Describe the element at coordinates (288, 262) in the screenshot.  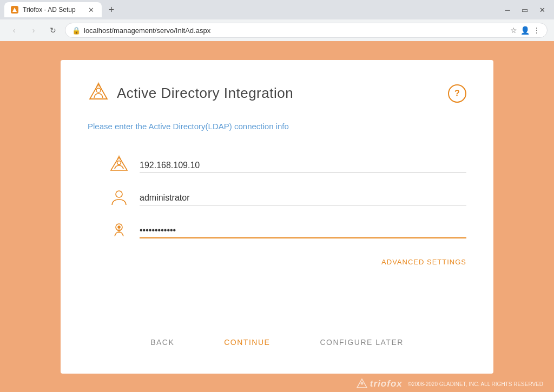
I see `advanced-settings-link: ADVANCED SETTINGS` at that location.